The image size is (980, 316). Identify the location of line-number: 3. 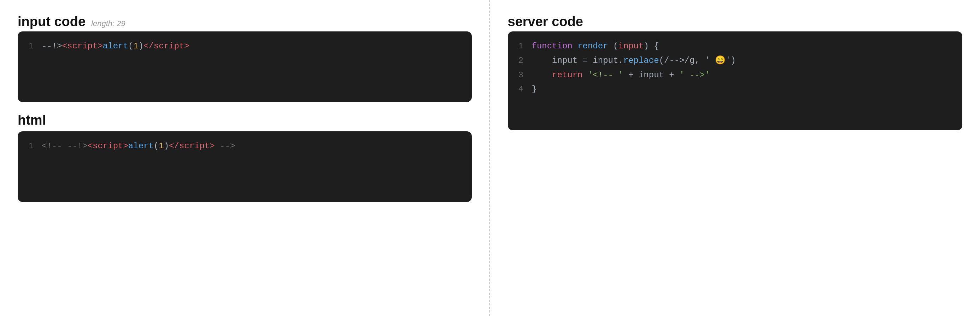
(522, 75).